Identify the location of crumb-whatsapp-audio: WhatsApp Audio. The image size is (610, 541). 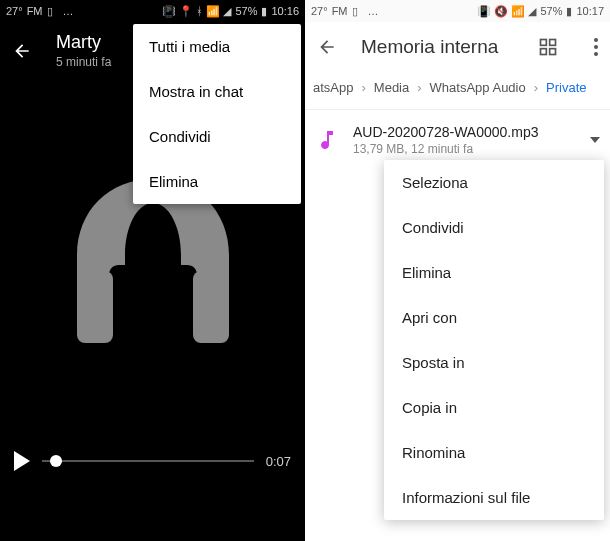
(478, 88).